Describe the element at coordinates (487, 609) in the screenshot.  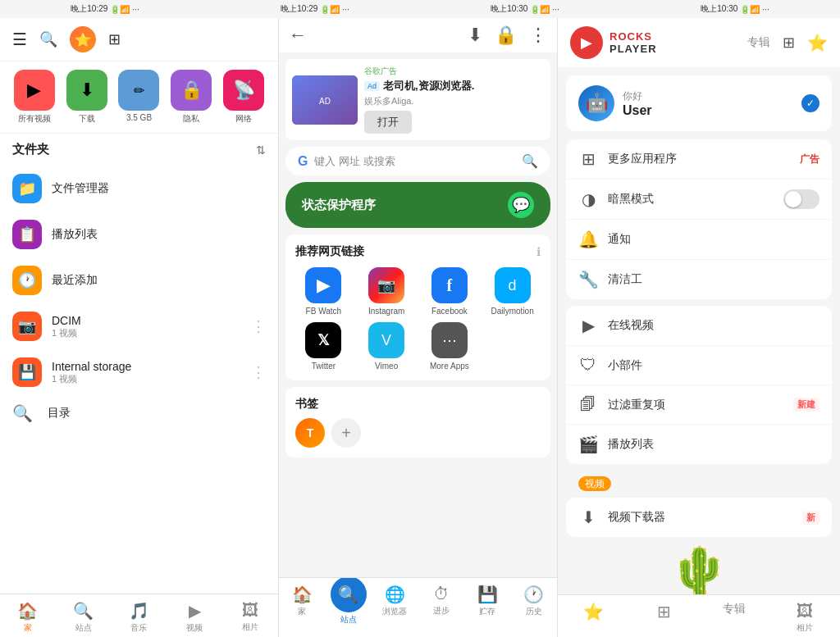
I see `browser-nav-storage: 💾 贮存` at that location.